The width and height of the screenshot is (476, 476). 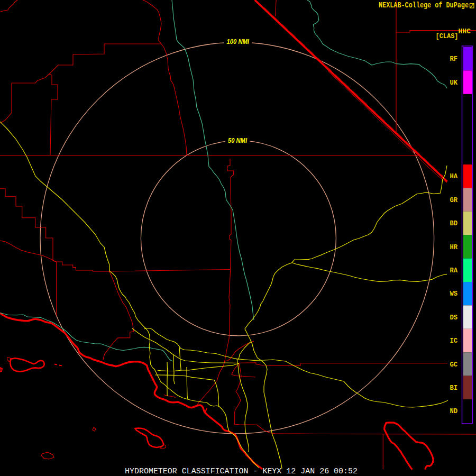 I want to click on svg-text: GR, so click(x=454, y=200).